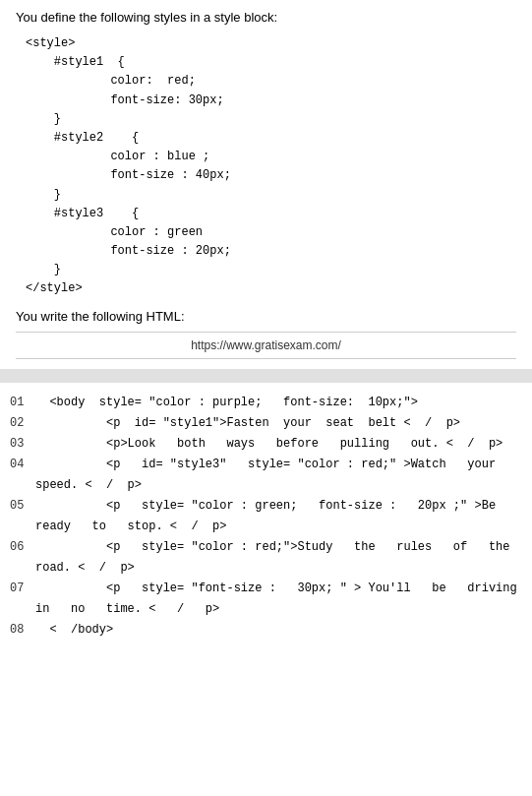 This screenshot has width=532, height=796. Describe the element at coordinates (23, 464) in the screenshot. I see `line-number-3: 04` at that location.